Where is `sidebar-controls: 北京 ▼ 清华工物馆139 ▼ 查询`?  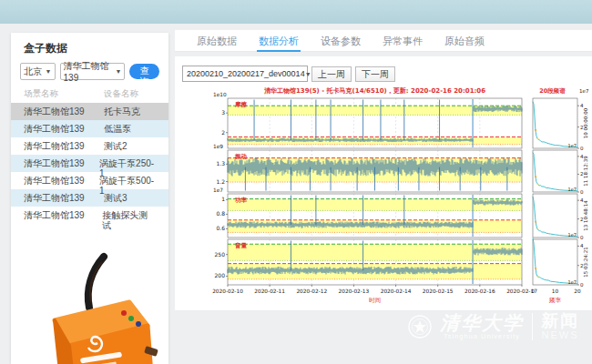 sidebar-controls: 北京 ▼ 清华工物馆139 ▼ 查询 is located at coordinates (89, 73).